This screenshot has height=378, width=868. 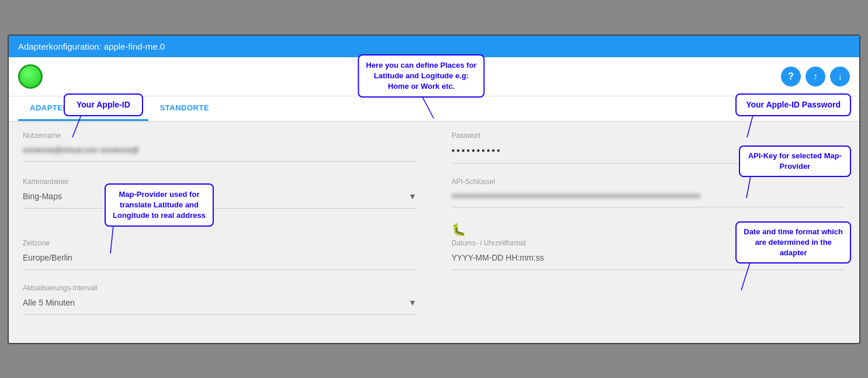 What do you see at coordinates (220, 194) in the screenshot?
I see `col-kartenanbieter: Map-Provider used for translate Latitude…` at bounding box center [220, 194].